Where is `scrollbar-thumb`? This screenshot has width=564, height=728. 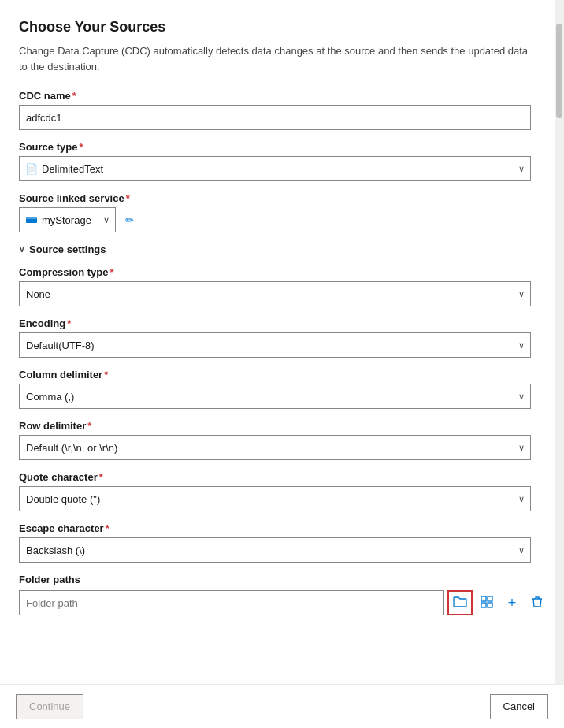
scrollbar-thumb is located at coordinates (559, 71).